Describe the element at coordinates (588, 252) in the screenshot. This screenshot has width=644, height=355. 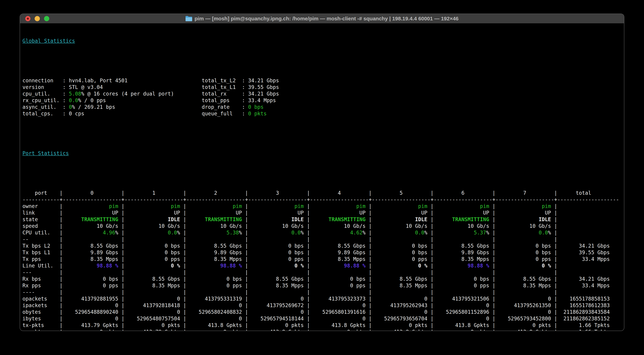
I see `table-cell-total: 39.55 Gbps` at that location.